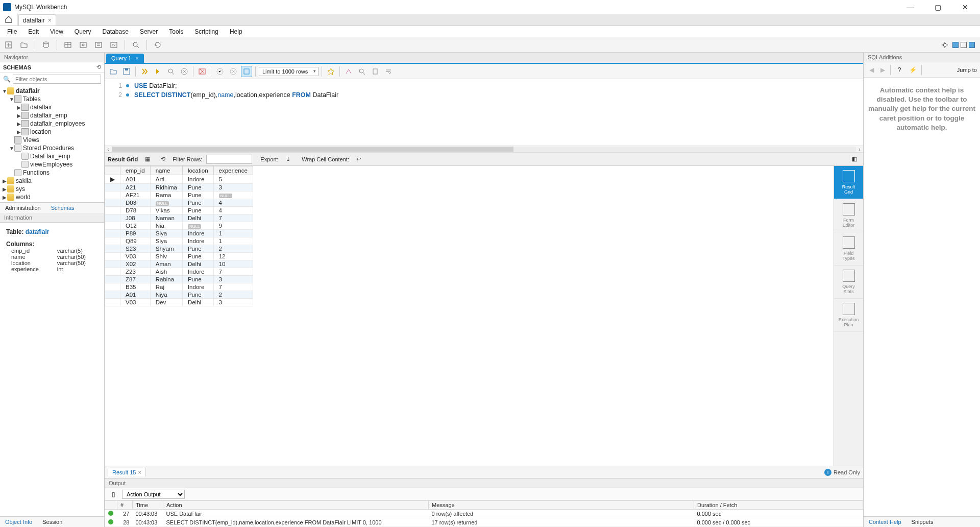 The width and height of the screenshot is (980, 527). I want to click on create-table-button, so click(68, 45).